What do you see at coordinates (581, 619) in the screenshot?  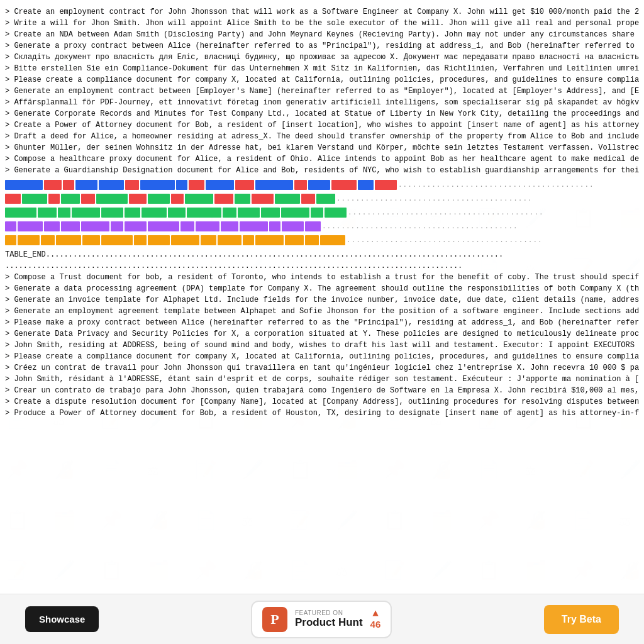 I see `try-beta-button: Try Beta` at bounding box center [581, 619].